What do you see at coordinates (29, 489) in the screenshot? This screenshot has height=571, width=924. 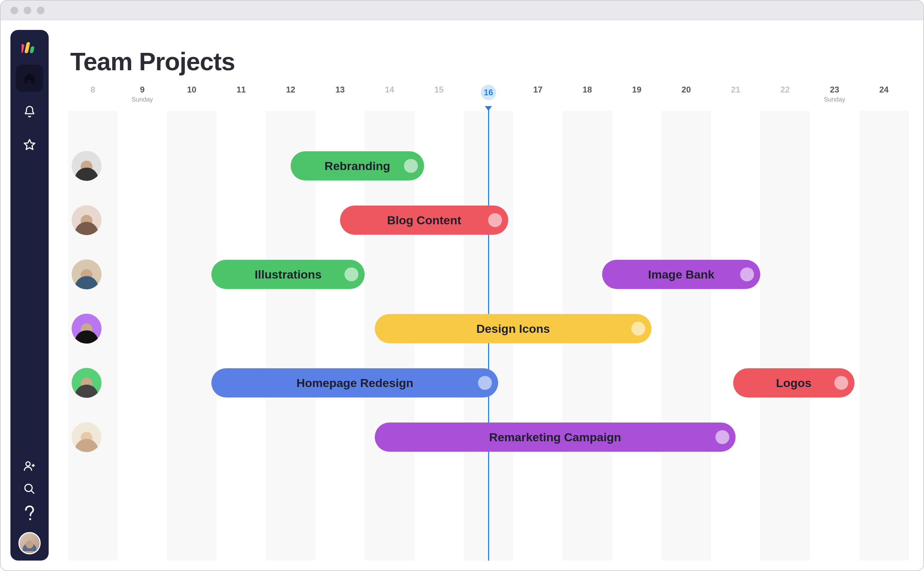 I see `search-icon` at bounding box center [29, 489].